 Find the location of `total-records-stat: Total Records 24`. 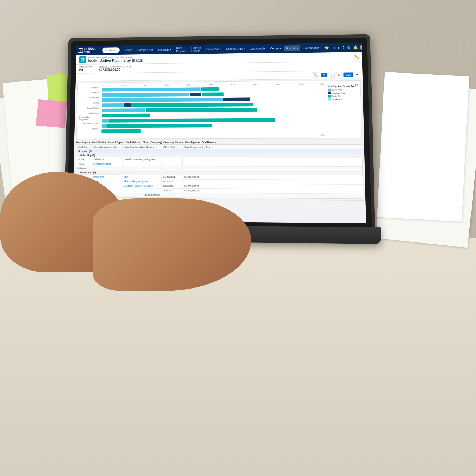

total-records-stat: Total Records 24 is located at coordinates (86, 69).